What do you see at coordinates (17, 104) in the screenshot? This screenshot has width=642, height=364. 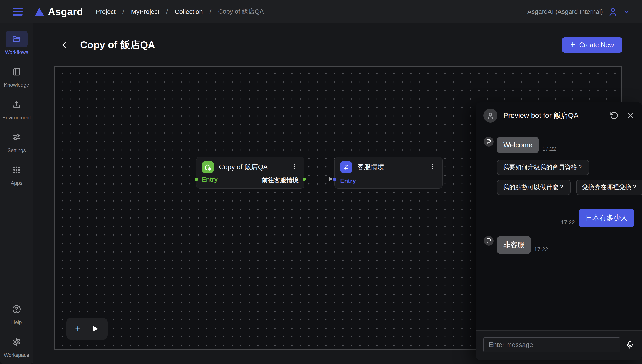 I see `upload-icon` at bounding box center [17, 104].